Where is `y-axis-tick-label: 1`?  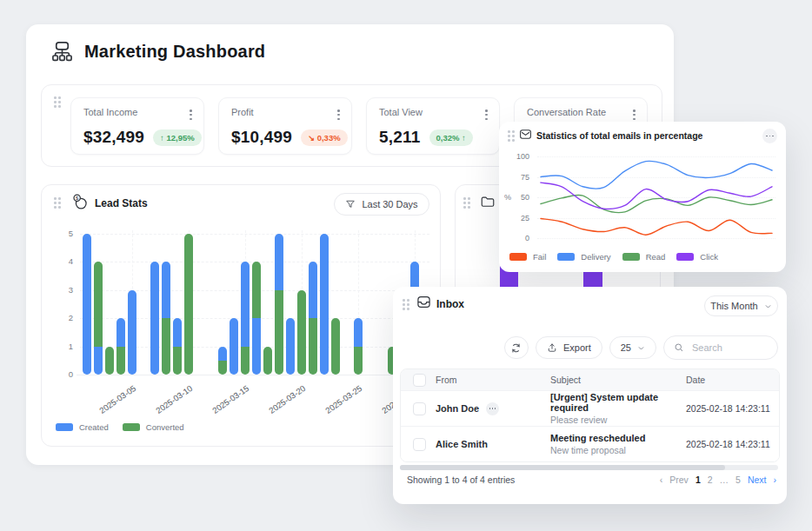 y-axis-tick-label: 1 is located at coordinates (63, 346).